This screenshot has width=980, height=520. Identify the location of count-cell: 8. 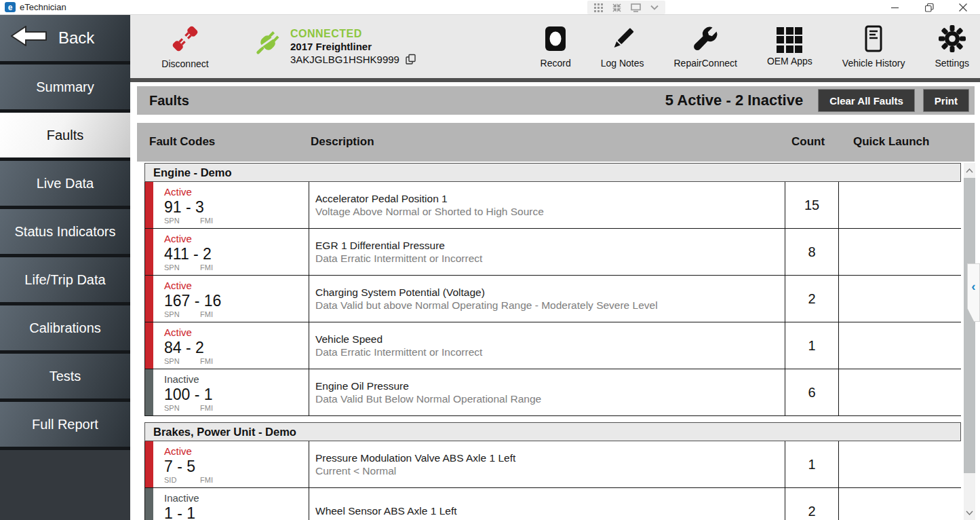
(812, 252).